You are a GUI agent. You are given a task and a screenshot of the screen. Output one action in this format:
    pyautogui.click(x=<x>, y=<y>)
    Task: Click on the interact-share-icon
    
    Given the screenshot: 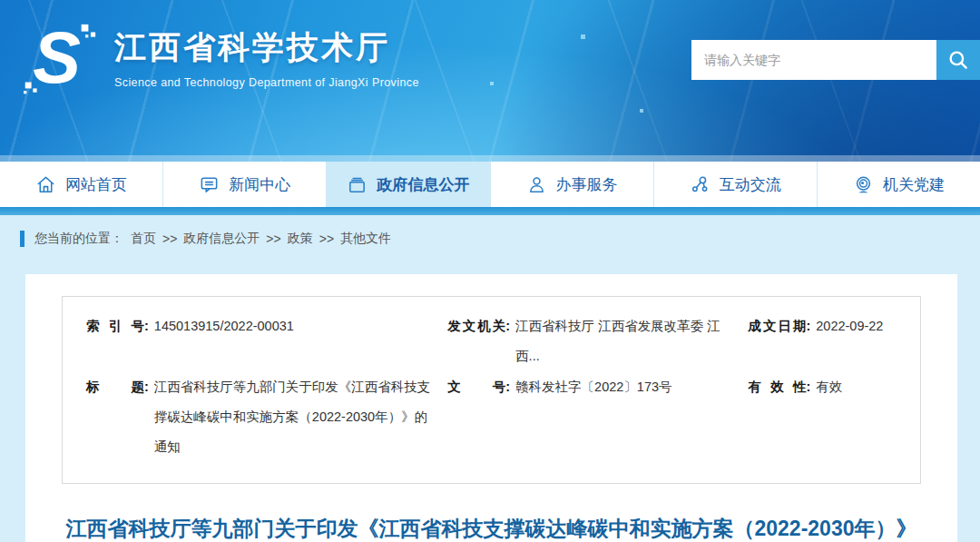 What is the action you would take?
    pyautogui.click(x=701, y=185)
    